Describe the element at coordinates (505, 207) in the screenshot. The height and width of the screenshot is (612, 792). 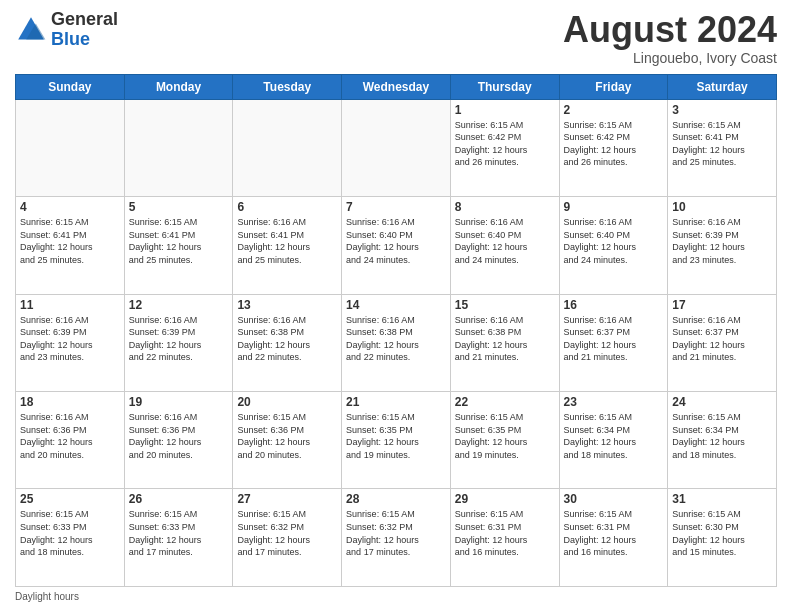
I see `day-number: 8` at that location.